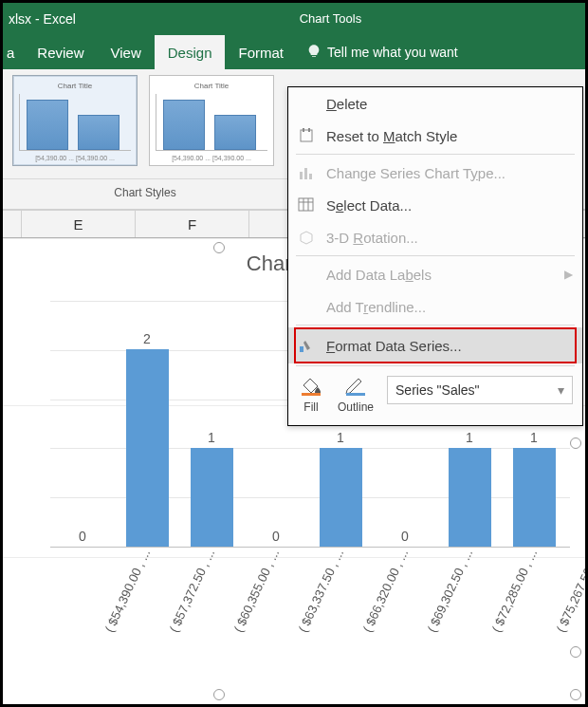  Describe the element at coordinates (480, 390) in the screenshot. I see `series-selector: Series "Sales" ▾` at that location.